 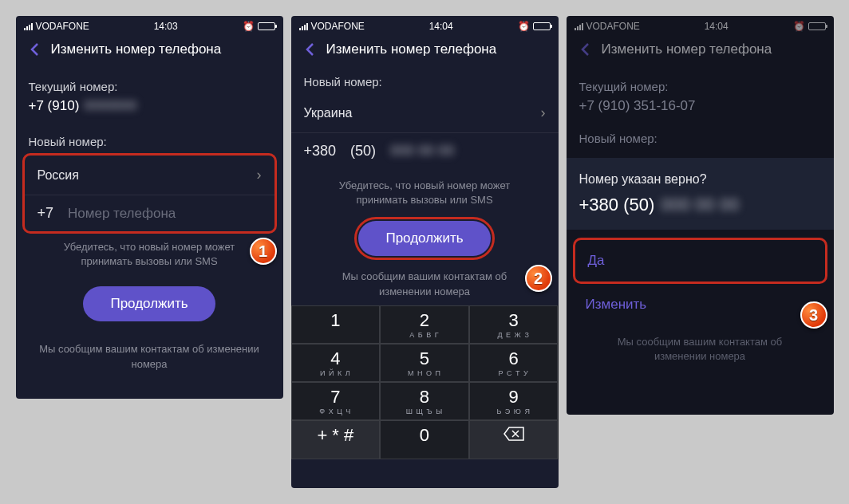 I want to click on current-number: +7 (910) 351-16-07, so click(x=701, y=110).